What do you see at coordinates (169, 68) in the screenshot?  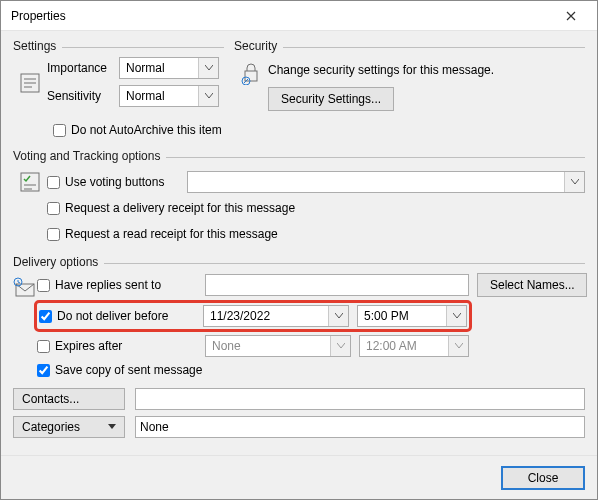 I see `importance-select: Normal` at bounding box center [169, 68].